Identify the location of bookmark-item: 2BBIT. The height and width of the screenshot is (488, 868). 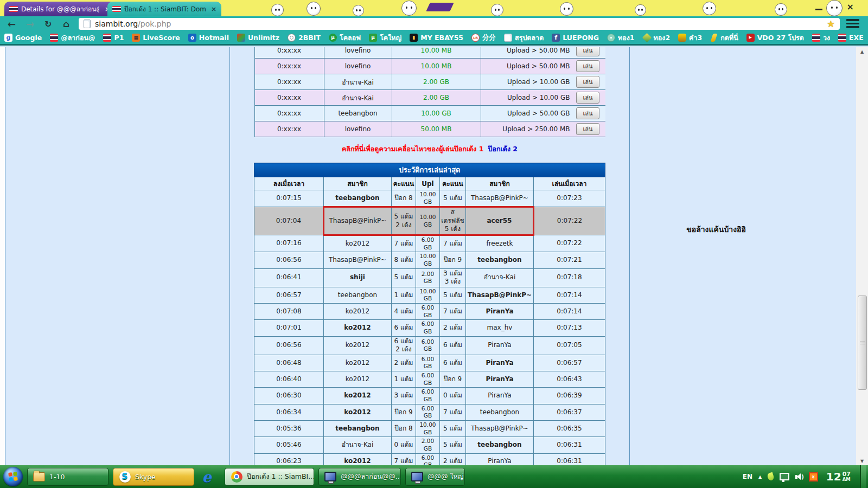
(304, 38).